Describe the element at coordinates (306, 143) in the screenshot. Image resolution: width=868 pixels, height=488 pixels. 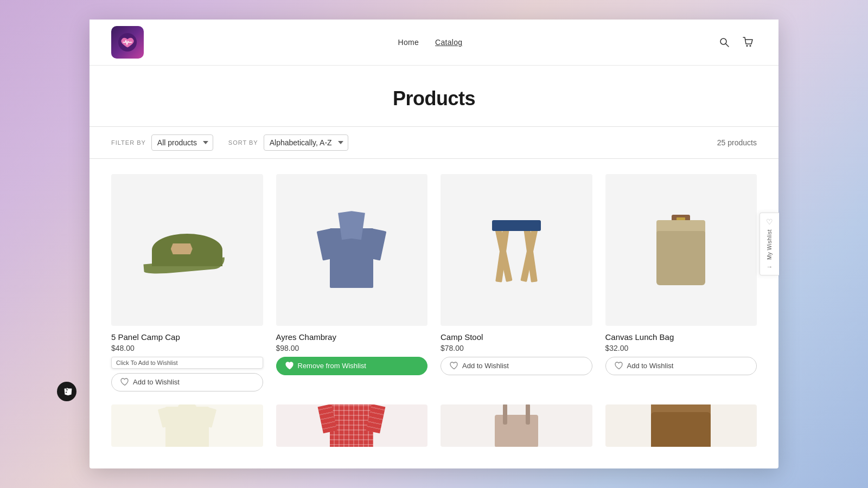
I see `sort-by-select: Alphabetically, A-Z Alphabetically, Z-A …` at that location.